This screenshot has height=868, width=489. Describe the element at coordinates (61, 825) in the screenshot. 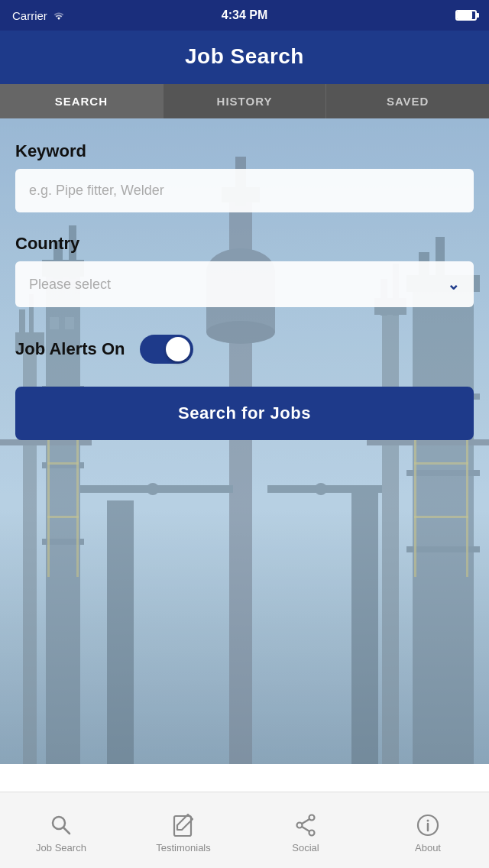

I see `search-icon` at that location.